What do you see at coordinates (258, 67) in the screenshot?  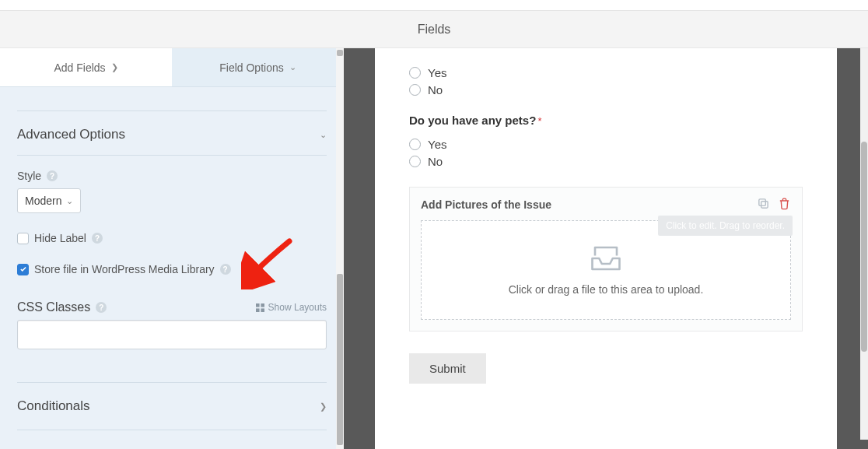 I see `tab-field-options: Field Options ⌄` at bounding box center [258, 67].